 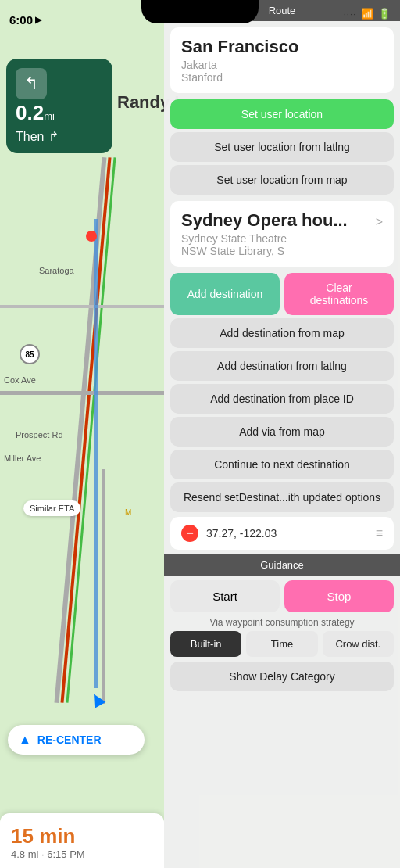 What do you see at coordinates (282, 147) in the screenshot?
I see `set-user-location-latlng-button: Set user location from latlng` at bounding box center [282, 147].